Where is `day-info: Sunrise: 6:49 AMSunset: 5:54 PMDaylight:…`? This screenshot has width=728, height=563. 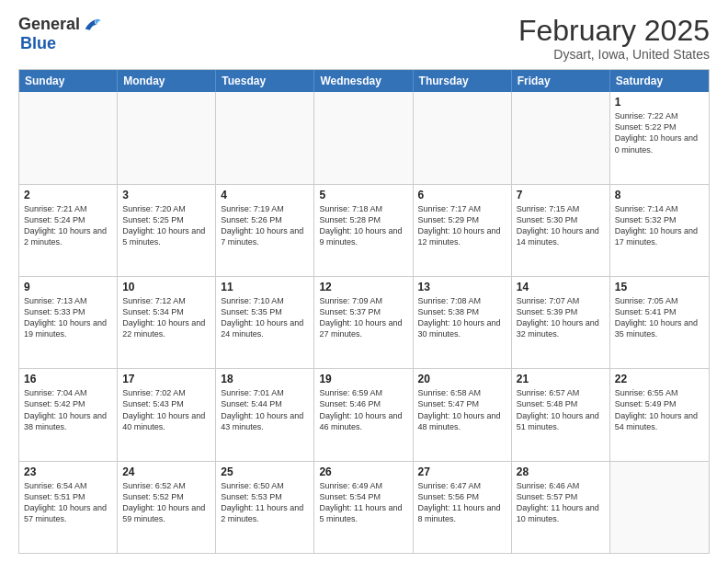 day-info: Sunrise: 6:49 AMSunset: 5:54 PMDaylight:… is located at coordinates (363, 502).